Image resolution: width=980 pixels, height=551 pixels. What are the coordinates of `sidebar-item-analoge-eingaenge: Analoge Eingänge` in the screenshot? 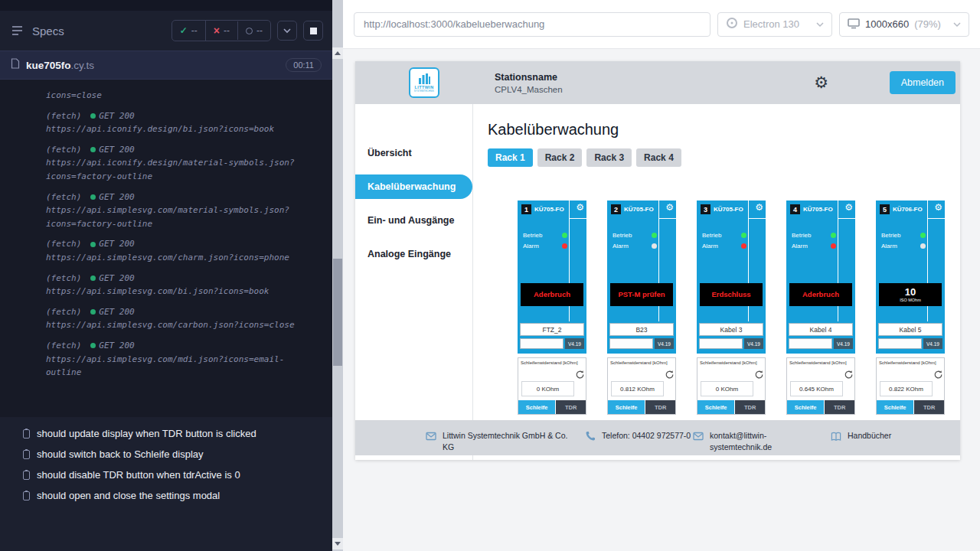 It's located at (413, 254).